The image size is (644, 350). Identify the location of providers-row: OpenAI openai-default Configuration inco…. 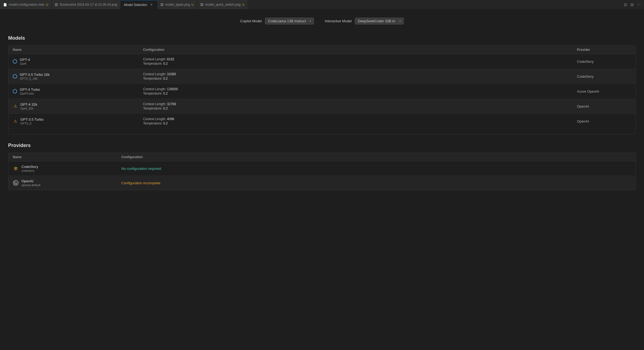
(322, 183).